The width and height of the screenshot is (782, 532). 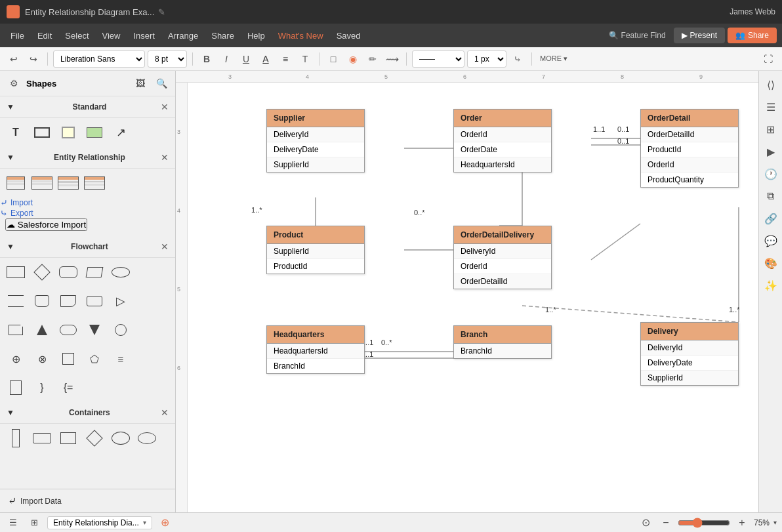 What do you see at coordinates (77, 35) in the screenshot?
I see `menu-select: Select` at bounding box center [77, 35].